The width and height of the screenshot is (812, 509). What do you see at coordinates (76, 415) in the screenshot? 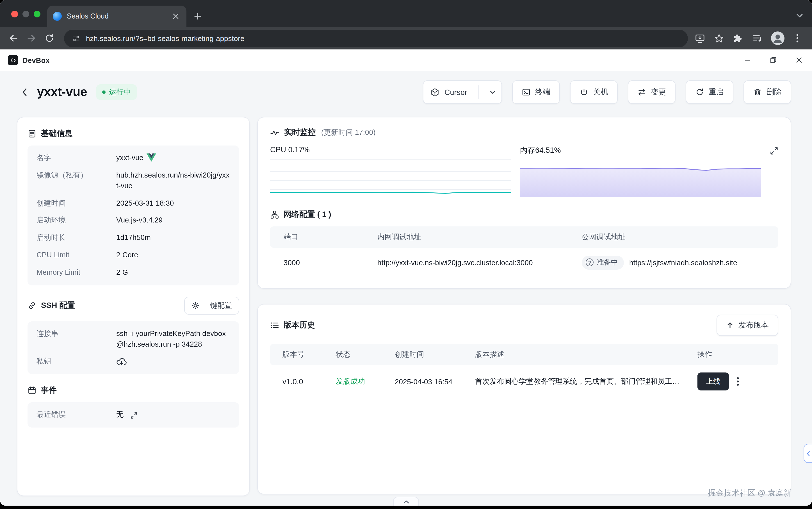
I see `info-label: 最近错误` at bounding box center [76, 415].